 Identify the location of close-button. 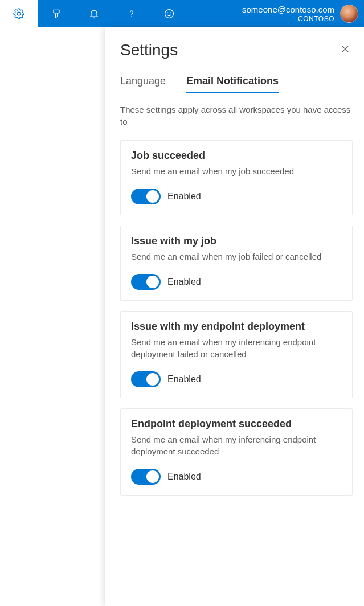
(345, 50).